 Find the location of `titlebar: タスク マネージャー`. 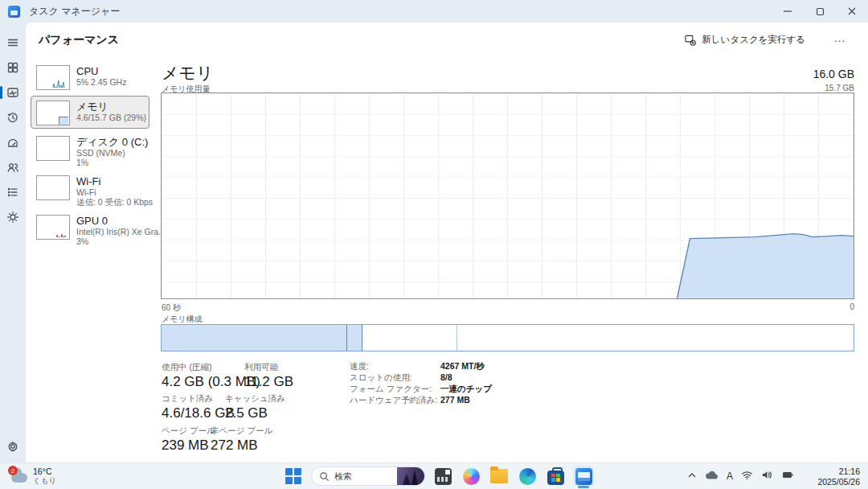

titlebar: タスク マネージャー is located at coordinates (434, 11).